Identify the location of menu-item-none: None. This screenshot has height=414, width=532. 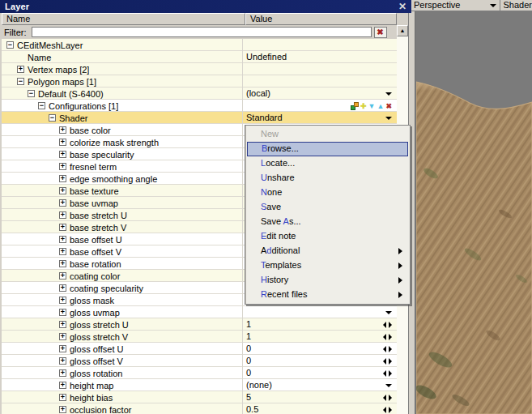
(327, 193).